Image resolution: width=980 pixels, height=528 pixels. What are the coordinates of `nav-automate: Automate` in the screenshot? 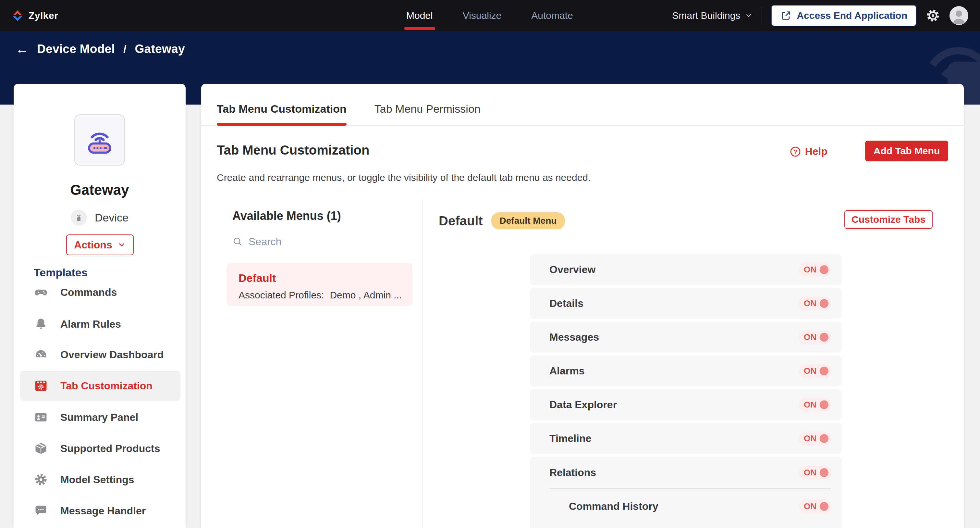 It's located at (552, 16).